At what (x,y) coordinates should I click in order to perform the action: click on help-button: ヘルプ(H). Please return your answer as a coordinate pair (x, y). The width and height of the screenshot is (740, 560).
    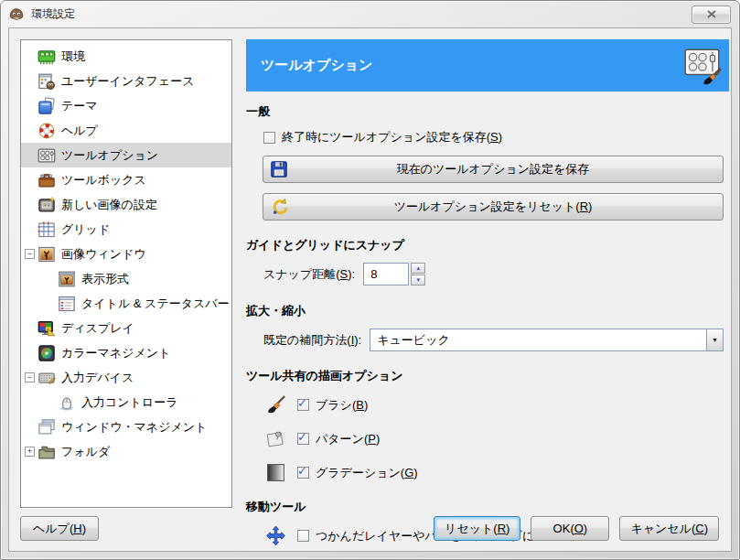
    Looking at the image, I should click on (59, 529).